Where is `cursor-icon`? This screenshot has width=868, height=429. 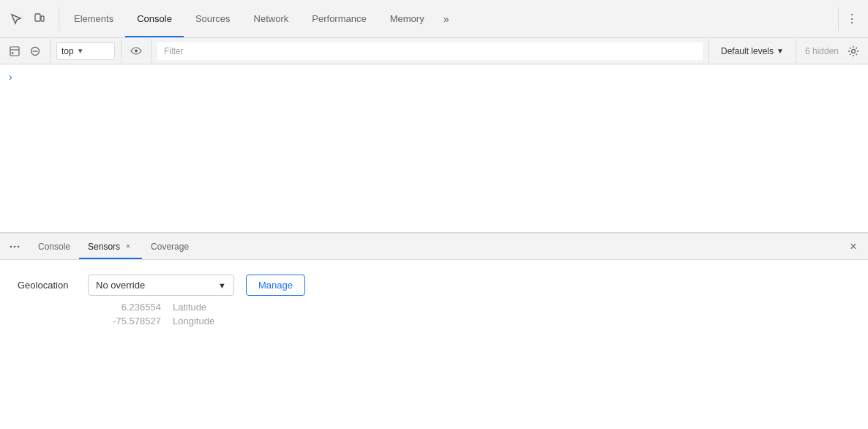
cursor-icon is located at coordinates (16, 19).